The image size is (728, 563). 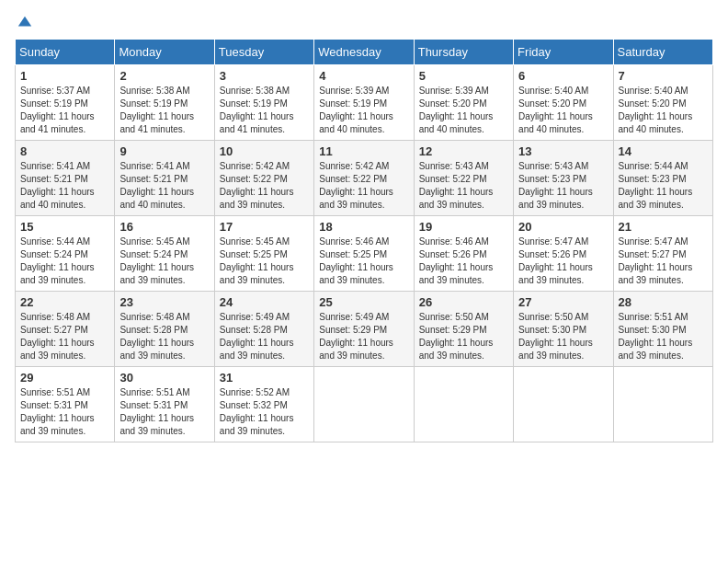 I want to click on day-info: Sunrise: 5:45 AMSunset: 5:24 PMDaylight:…, so click(x=164, y=261).